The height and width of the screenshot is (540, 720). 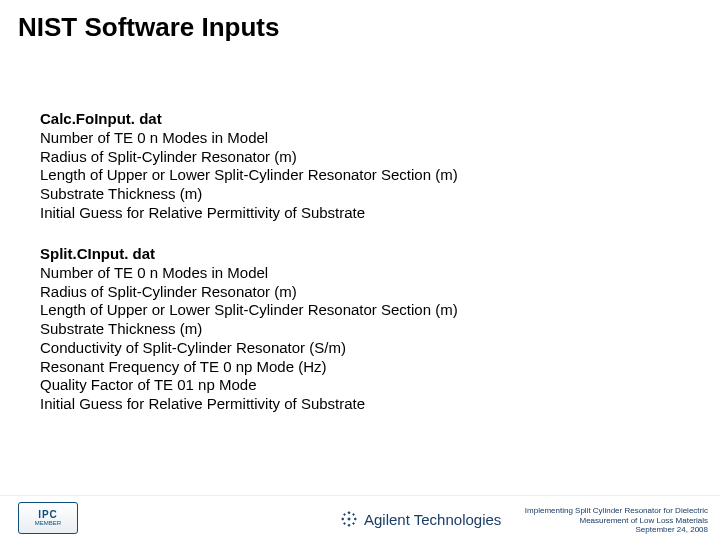 What do you see at coordinates (48, 523) in the screenshot?
I see `ipc-badge-bottom: MEMBER` at bounding box center [48, 523].